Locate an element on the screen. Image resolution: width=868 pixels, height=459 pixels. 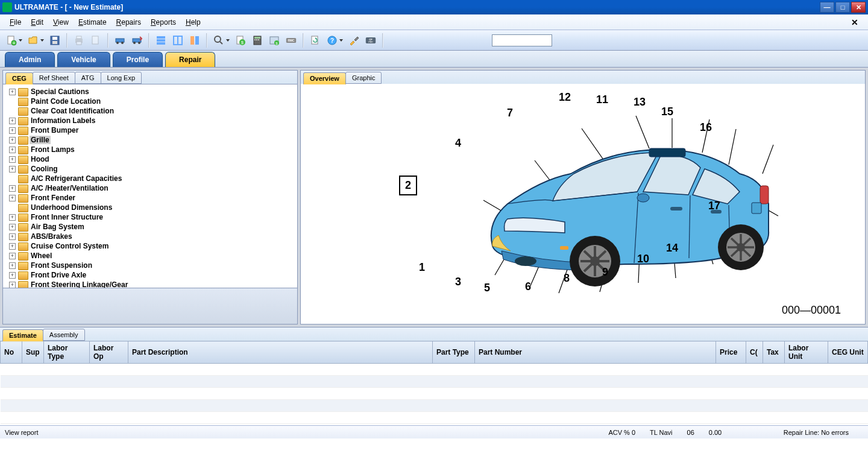
cp-pro-button: CPPRO is located at coordinates (371, 40).